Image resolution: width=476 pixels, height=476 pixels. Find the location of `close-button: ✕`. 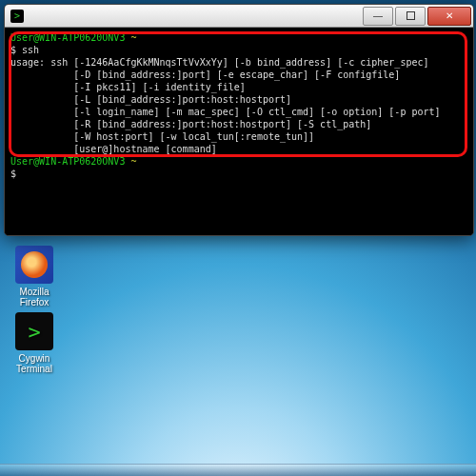

close-button: ✕ is located at coordinates (449, 16).